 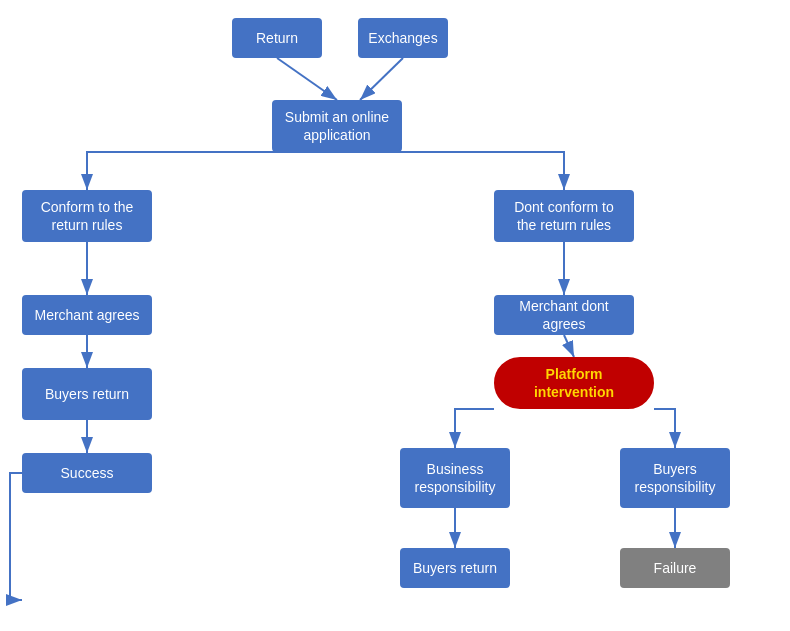 I want to click on buyers-return-left-node: Buyers return, so click(x=87, y=394).